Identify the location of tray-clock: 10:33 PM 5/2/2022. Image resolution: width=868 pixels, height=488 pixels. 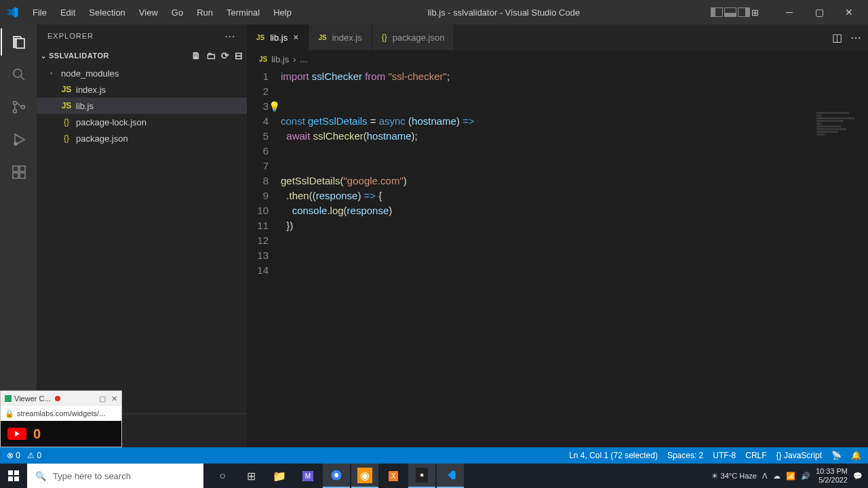
(831, 476).